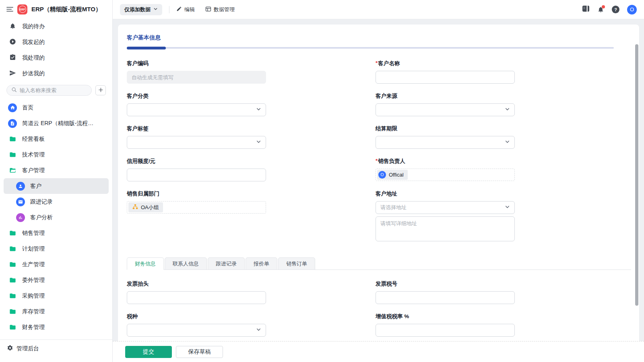  I want to click on finance-grid: 发票抬头 发票税号 税种 增值税, so click(379, 309).